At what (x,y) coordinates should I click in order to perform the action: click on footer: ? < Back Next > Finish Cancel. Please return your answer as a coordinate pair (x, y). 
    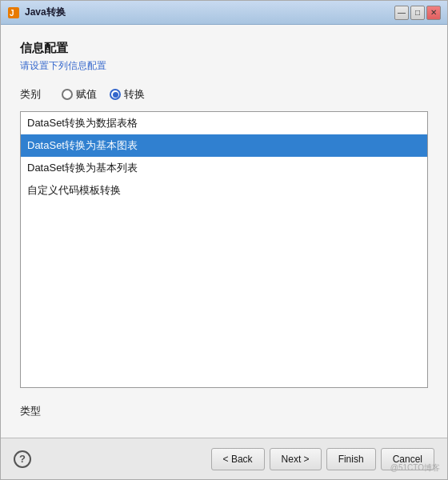
    Looking at the image, I should click on (224, 458).